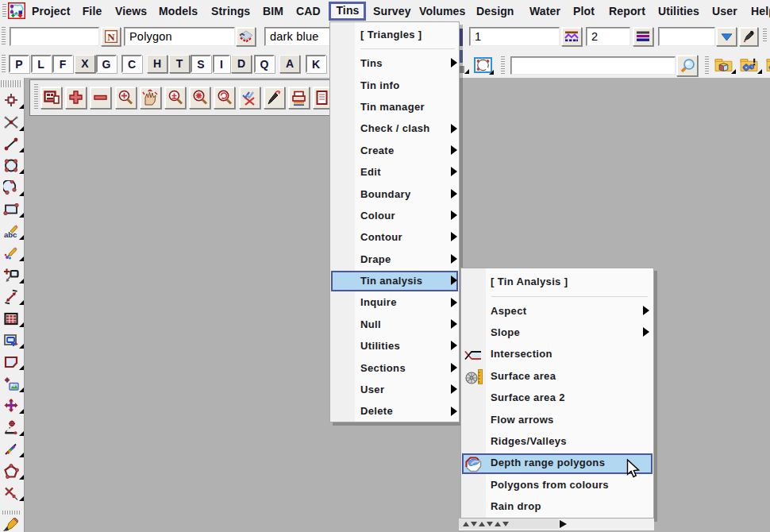 This screenshot has width=770, height=532. What do you see at coordinates (10, 235) in the screenshot?
I see `svg-text: abc` at bounding box center [10, 235].